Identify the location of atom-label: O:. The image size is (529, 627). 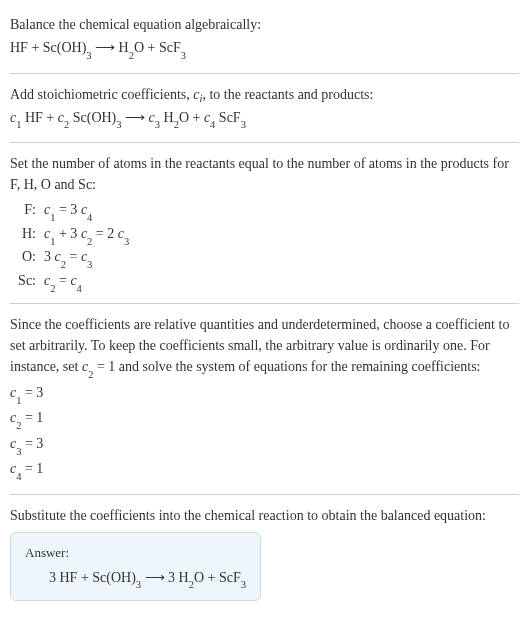
(25, 258).